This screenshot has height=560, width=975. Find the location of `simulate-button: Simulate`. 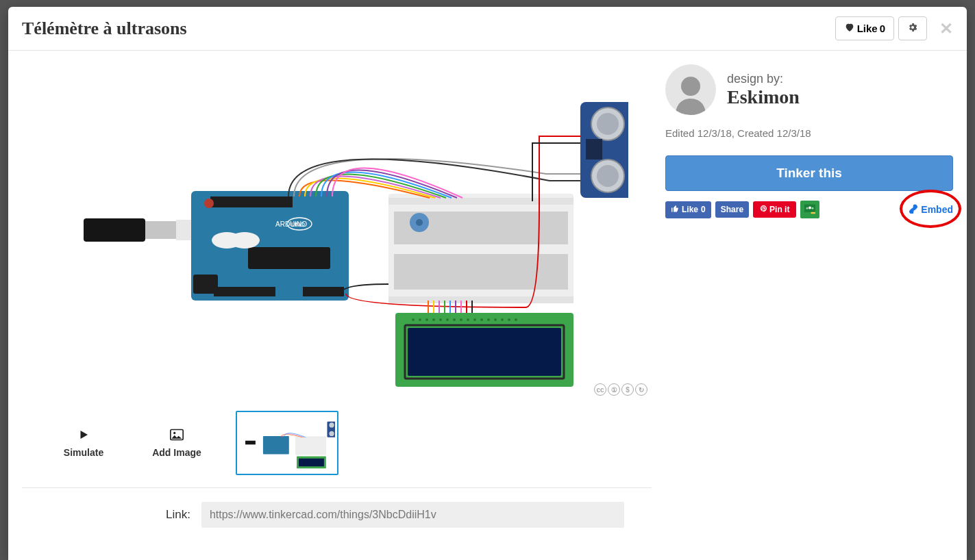

simulate-button: Simulate is located at coordinates (84, 444).